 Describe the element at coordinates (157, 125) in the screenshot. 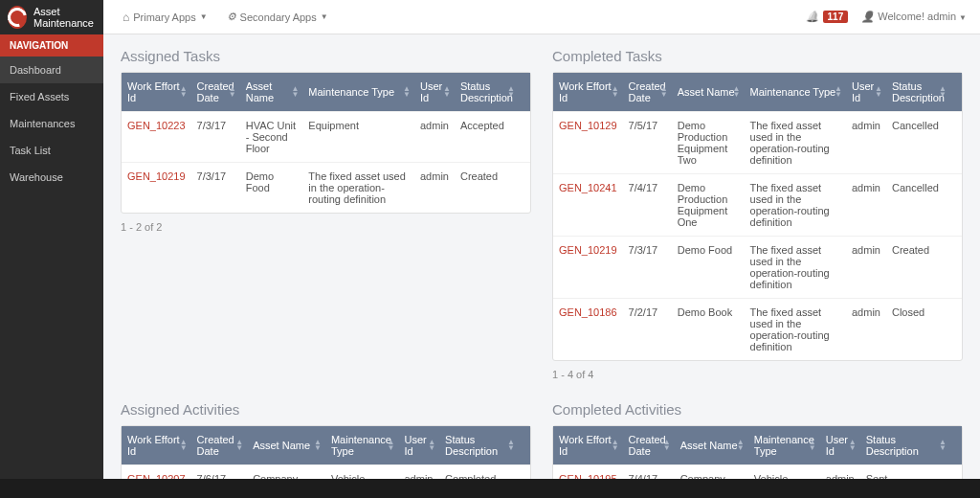

I see `work-effort-link: GEN_10223` at that location.